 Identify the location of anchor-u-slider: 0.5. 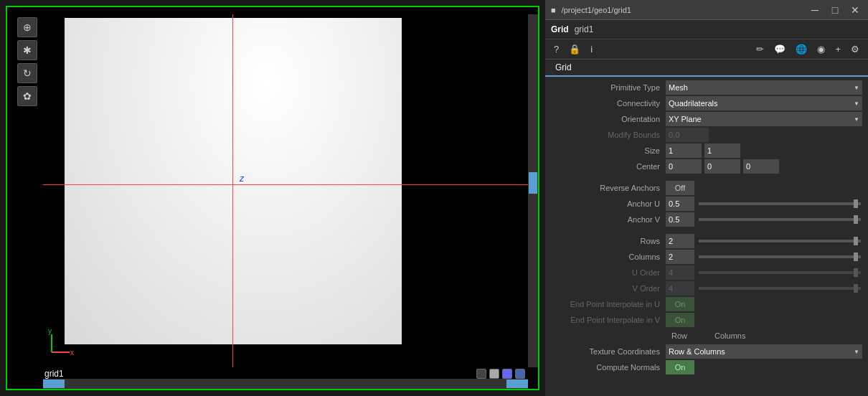
(764, 204).